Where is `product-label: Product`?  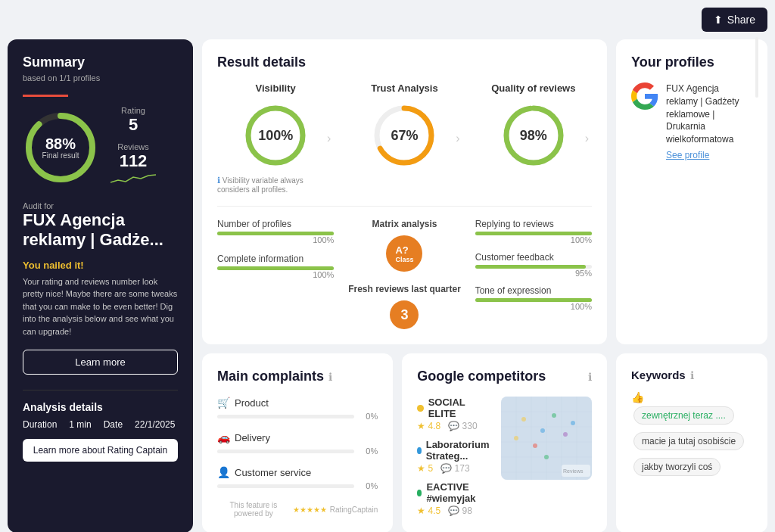 product-label: Product is located at coordinates (251, 403).